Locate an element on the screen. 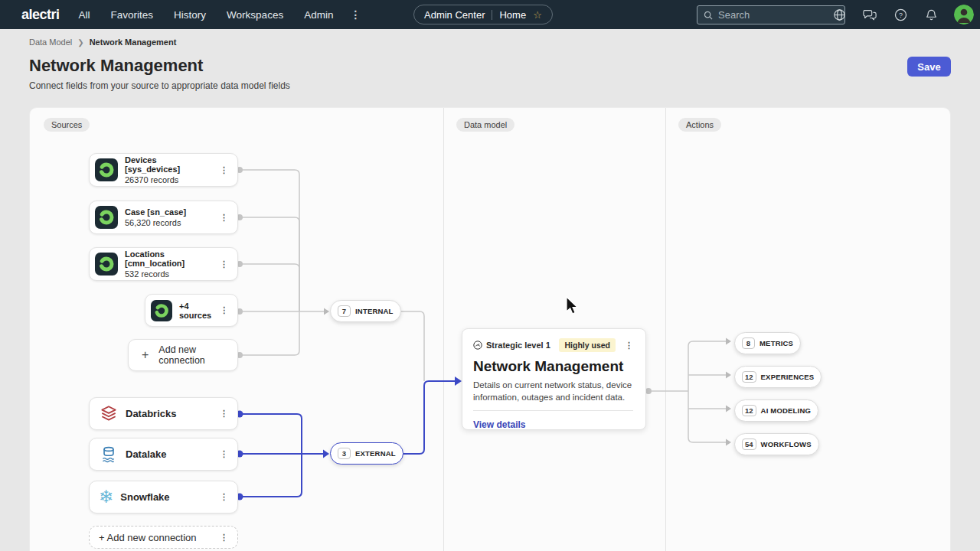 Image resolution: width=980 pixels, height=551 pixels. notifications-bell-icon is located at coordinates (931, 15).